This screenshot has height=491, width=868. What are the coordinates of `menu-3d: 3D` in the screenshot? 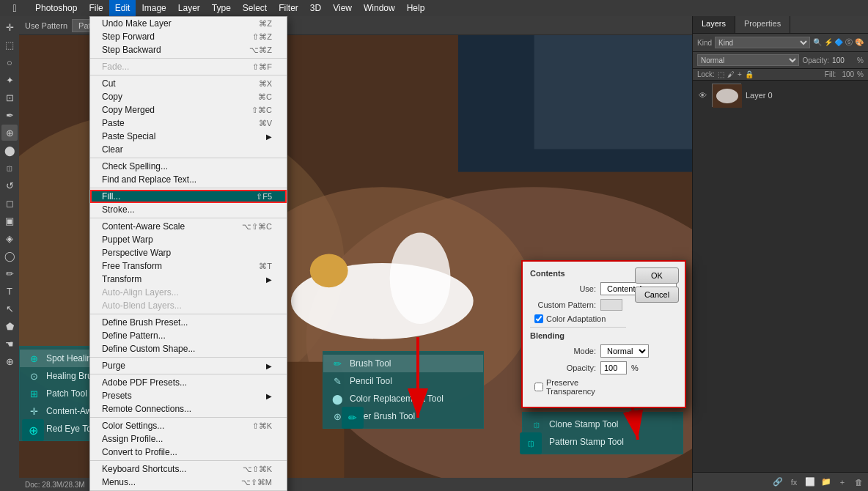 It's located at (315, 8).